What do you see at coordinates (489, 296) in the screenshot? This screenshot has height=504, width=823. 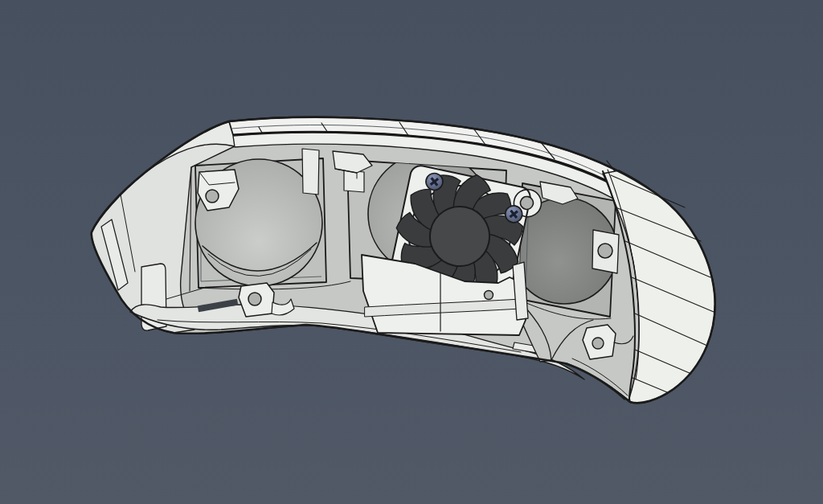 I see `wedge-hole` at bounding box center [489, 296].